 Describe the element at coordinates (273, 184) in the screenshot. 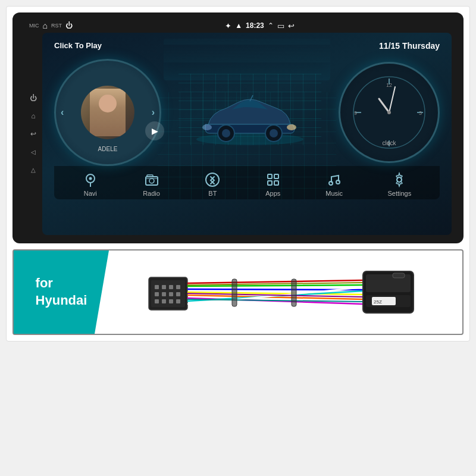

I see `nav-item-apps: Apps` at that location.